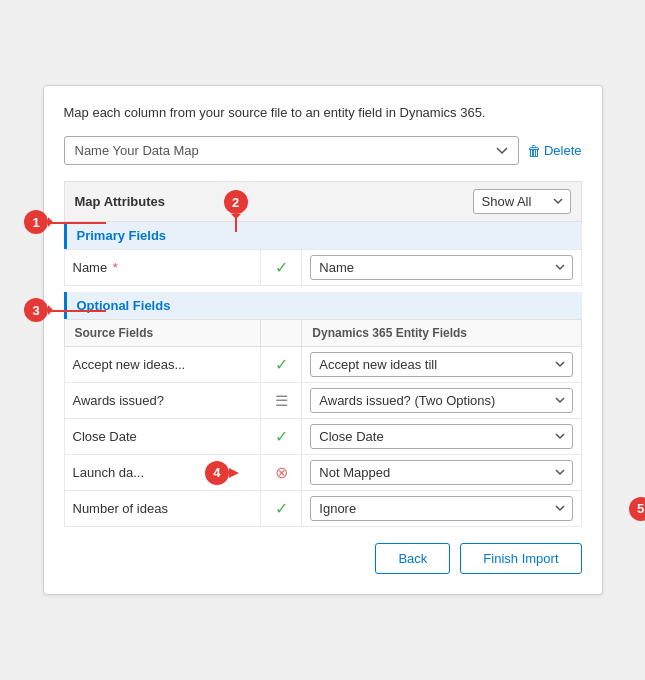 Image resolution: width=645 pixels, height=680 pixels. Describe the element at coordinates (534, 151) in the screenshot. I see `delete-icon: 🗑` at that location.